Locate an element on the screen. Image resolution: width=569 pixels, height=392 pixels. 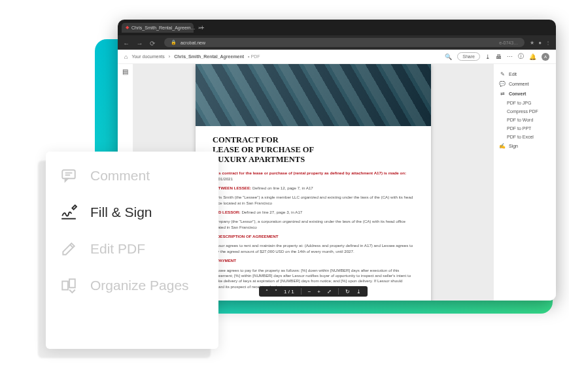
action-label: Comment is located at coordinates (120, 176).